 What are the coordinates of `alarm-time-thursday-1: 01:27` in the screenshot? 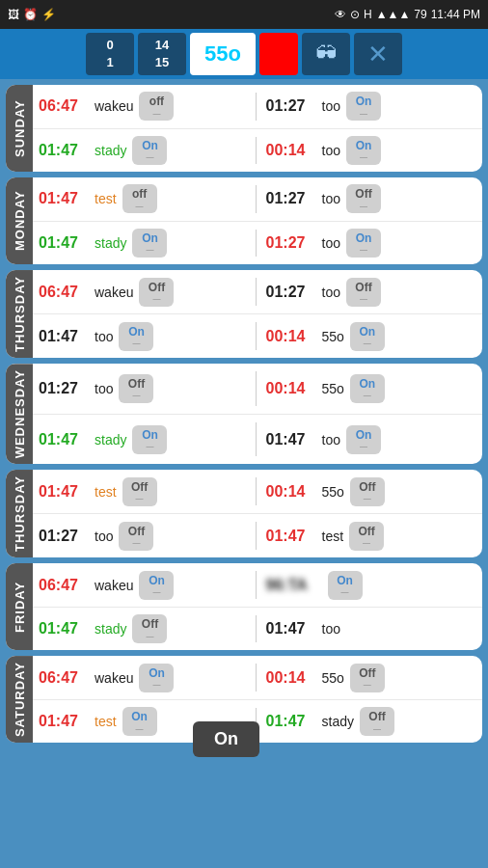 It's located at (64, 536).